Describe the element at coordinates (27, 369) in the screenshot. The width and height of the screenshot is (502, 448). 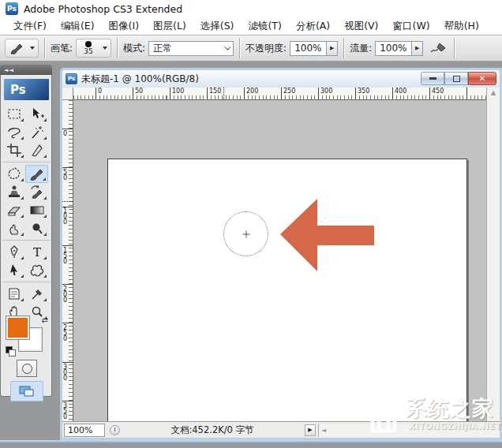
I see `quick-mask-icon` at that location.